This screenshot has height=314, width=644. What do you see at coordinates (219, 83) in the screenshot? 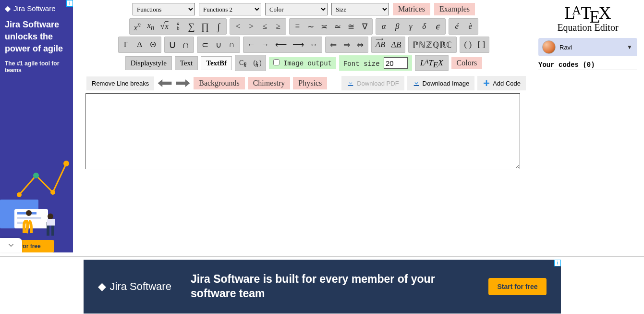
I see `backgrounds-button: Backgrounds` at bounding box center [219, 83].